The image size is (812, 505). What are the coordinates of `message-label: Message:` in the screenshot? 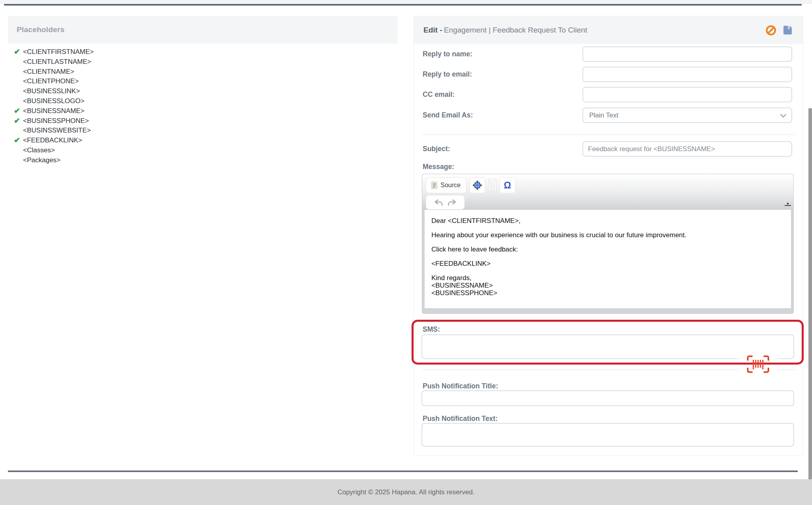 It's located at (439, 167).